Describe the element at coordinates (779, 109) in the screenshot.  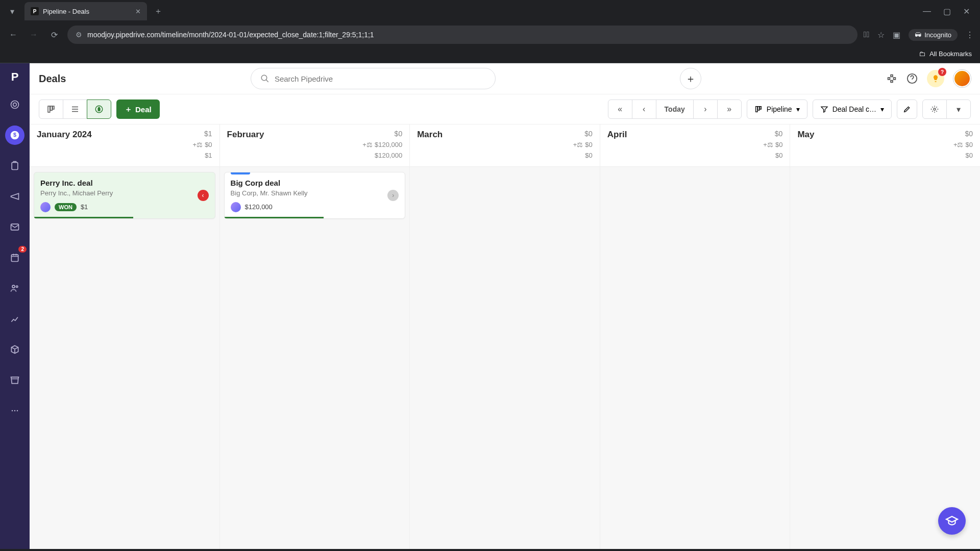
I see `pipeline-selector-label: Pipeline` at that location.